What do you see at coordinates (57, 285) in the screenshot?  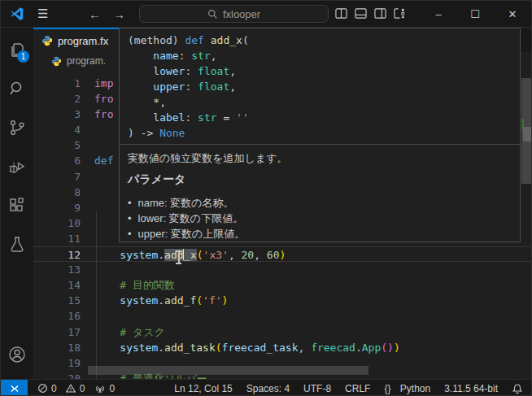 I see `line-number: 14` at bounding box center [57, 285].